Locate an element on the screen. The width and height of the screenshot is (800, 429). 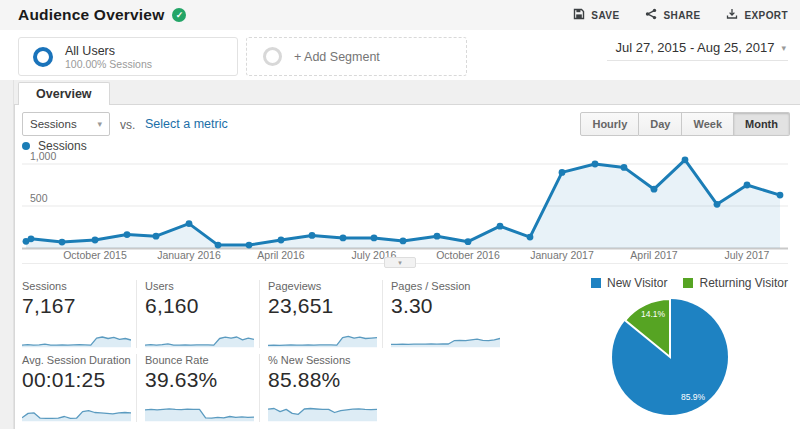
add-segment-ring-icon is located at coordinates (272, 56).